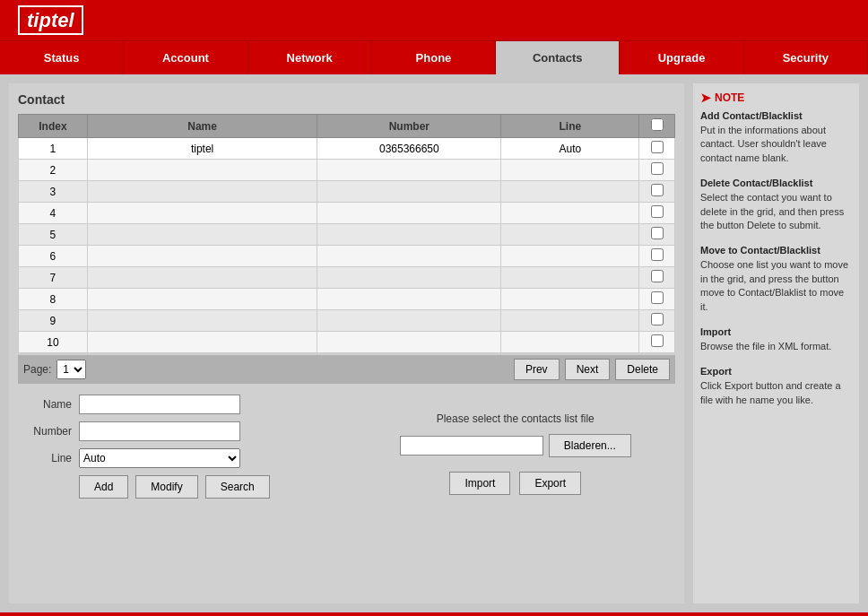 The width and height of the screenshot is (868, 616). I want to click on browse-button: Bladeren..., so click(590, 446).